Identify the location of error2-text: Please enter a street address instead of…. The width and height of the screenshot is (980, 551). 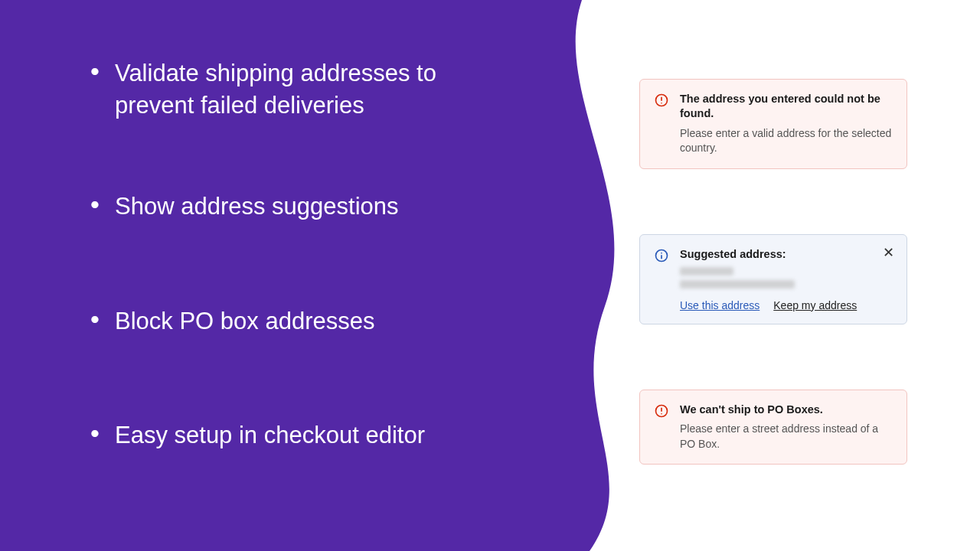
(786, 436).